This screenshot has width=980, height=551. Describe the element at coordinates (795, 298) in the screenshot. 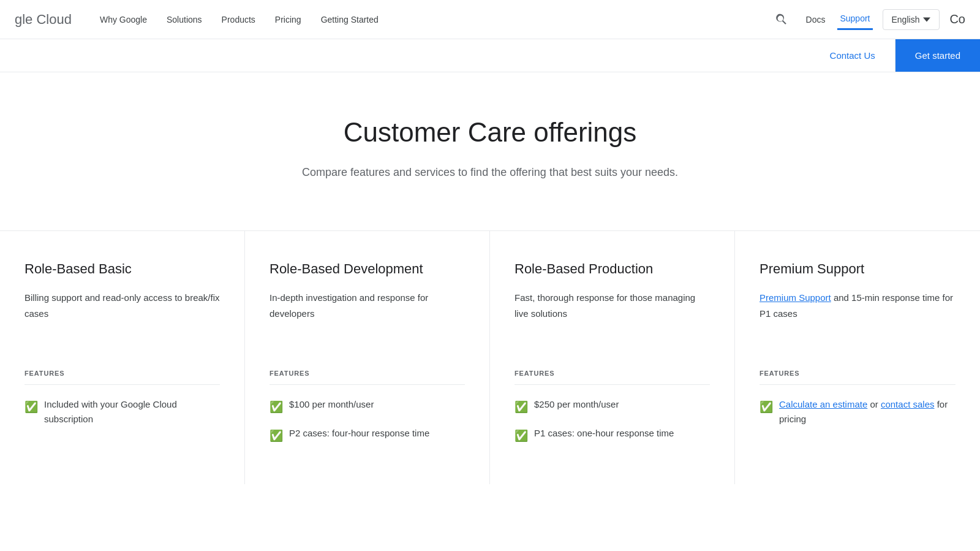

I see `premium-support-link: Premium Support` at that location.